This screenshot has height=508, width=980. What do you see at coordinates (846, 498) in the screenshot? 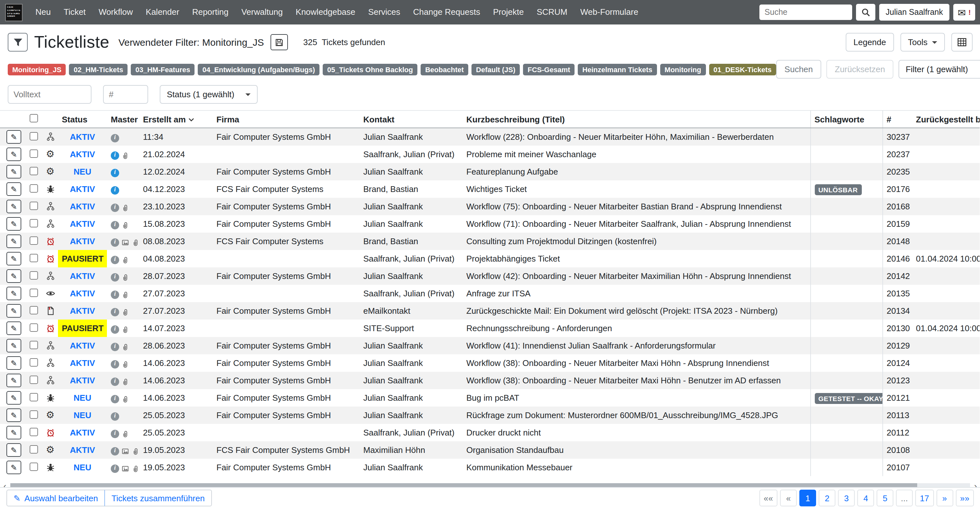
I see `page-button-3: 3` at bounding box center [846, 498].